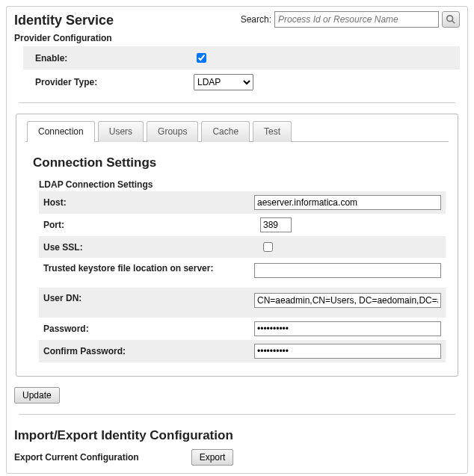 This screenshot has height=476, width=474. What do you see at coordinates (239, 163) in the screenshot?
I see `connection-settings-title: Connection Settings` at bounding box center [239, 163].